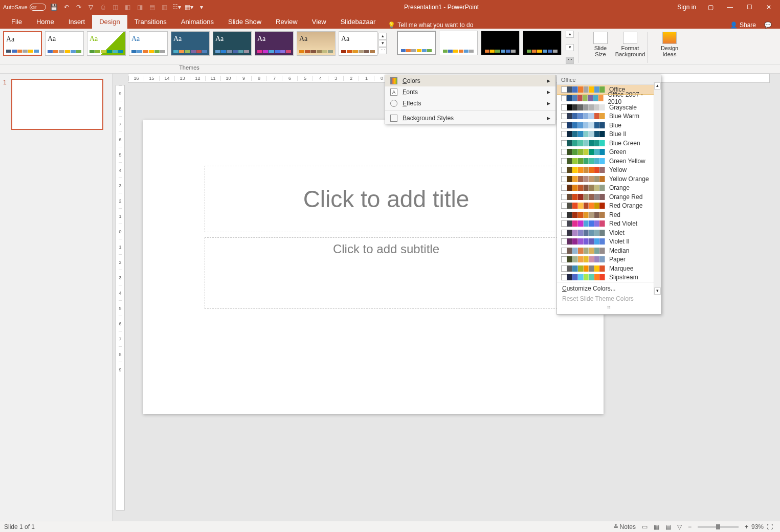 This screenshot has width=780, height=532. I want to click on theme-thumb-7: Aa, so click(274, 43).